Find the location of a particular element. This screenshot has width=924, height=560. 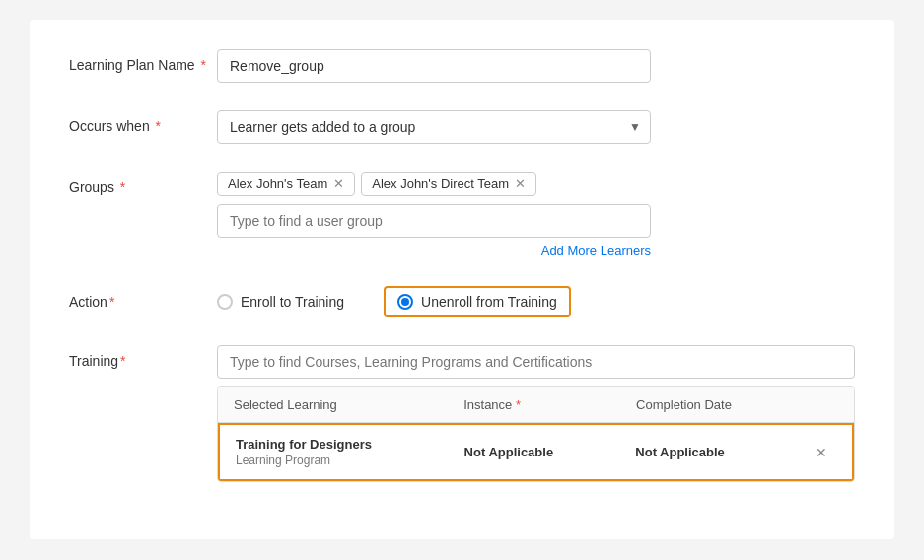

group-search-input is located at coordinates (434, 221).